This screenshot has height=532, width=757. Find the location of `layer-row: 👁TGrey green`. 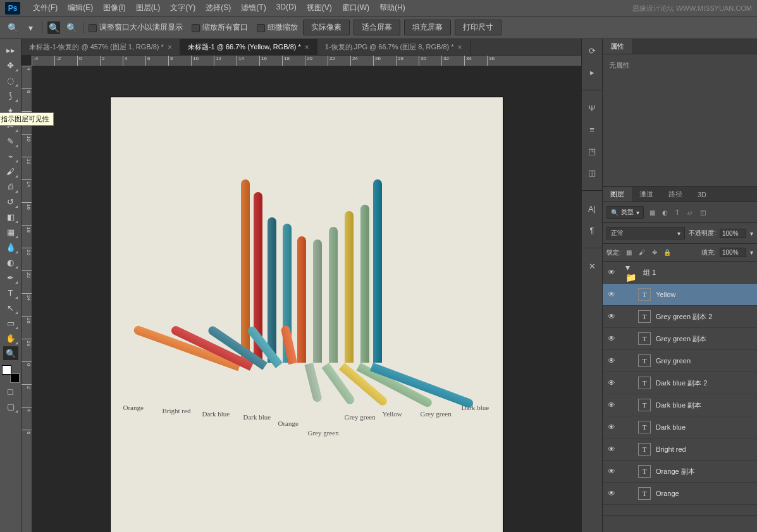

layer-row: 👁TGrey green is located at coordinates (680, 361).